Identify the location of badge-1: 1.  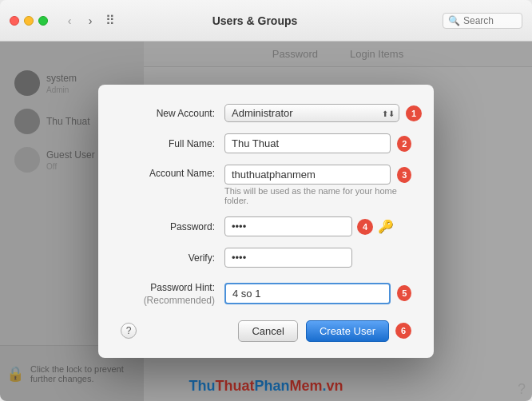
(414, 113).